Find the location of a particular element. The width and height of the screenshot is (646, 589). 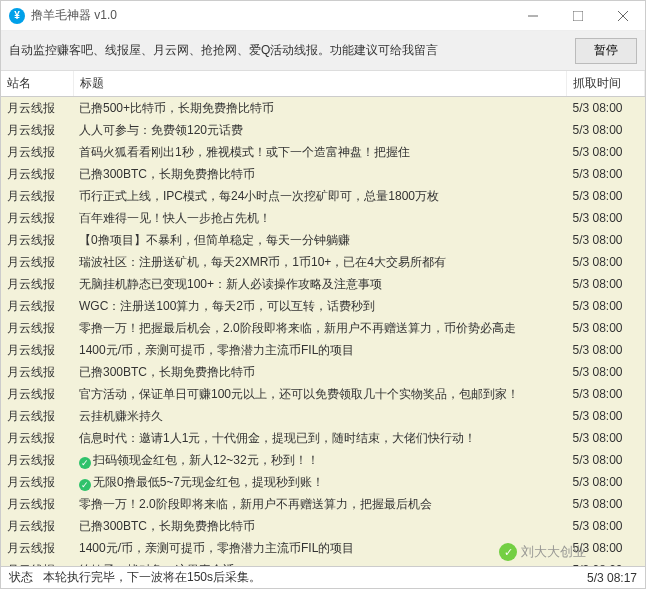

table-row: 月云线报首码火狐看看刚出1秒，雅视模式！或下一个造富神盘！把握住5/3 08:0… is located at coordinates (323, 152).